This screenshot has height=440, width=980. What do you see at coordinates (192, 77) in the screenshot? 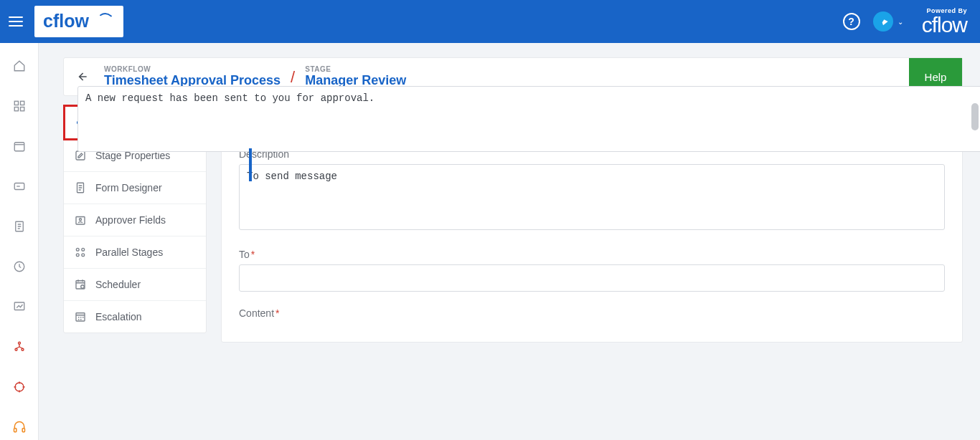
I see `breadcrumb-workflow: WORKFLOW Timesheet Approval Process` at bounding box center [192, 77].